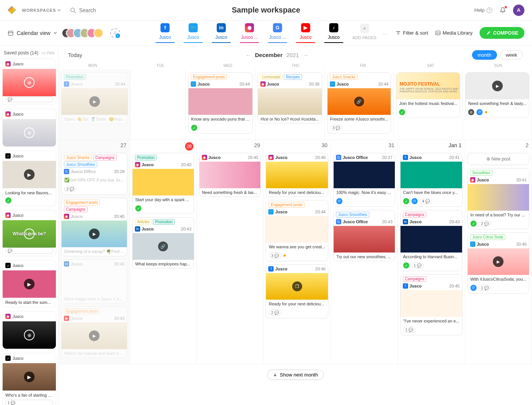 This screenshot has width=532, height=405. I want to click on calendar-cell: 27Jusco SnacksCampaignsJusco SmoothiesGJ…, so click(94, 252).